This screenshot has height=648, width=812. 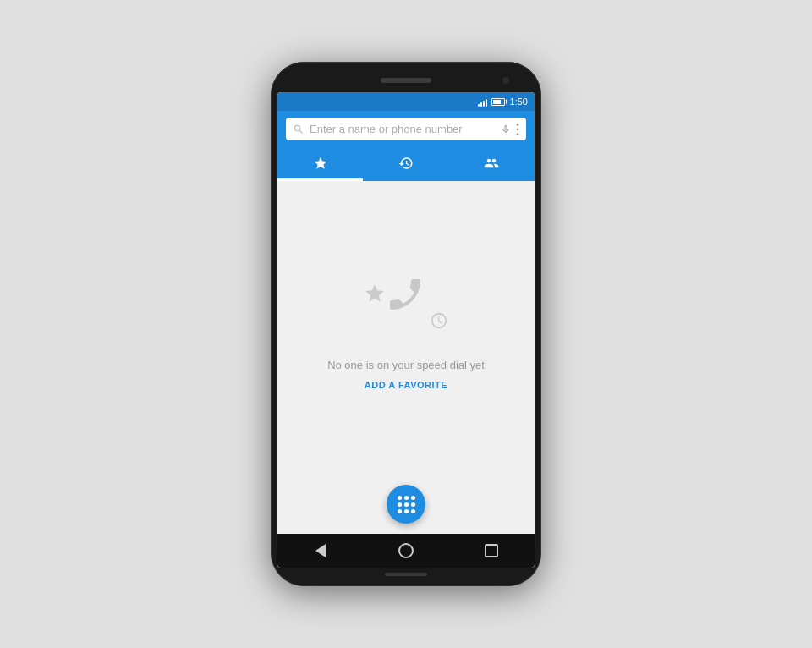 I want to click on more-options-svg, so click(x=518, y=129).